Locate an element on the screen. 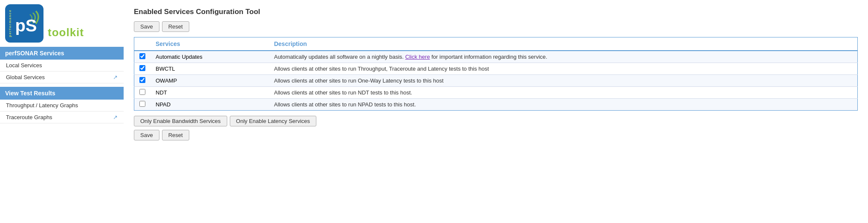  service-name-cell: BWCTL is located at coordinates (210, 69).